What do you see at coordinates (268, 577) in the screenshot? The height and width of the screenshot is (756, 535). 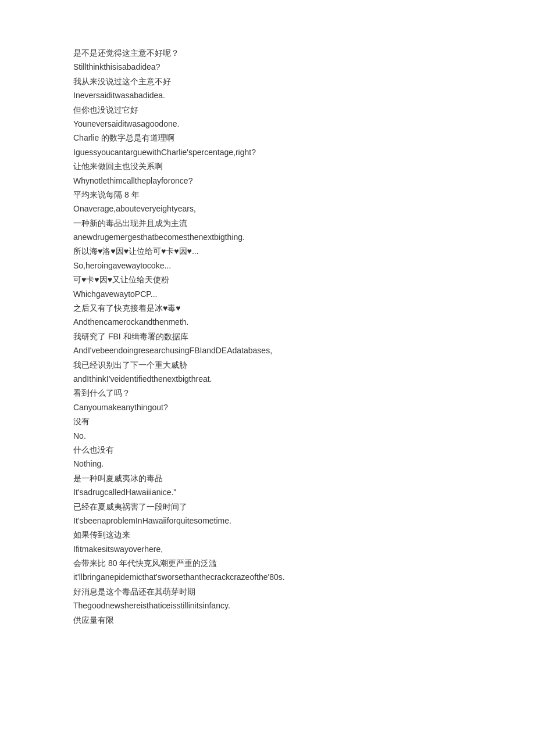 I see `text-line-37: it'llbringanepidemicthat'sworsethanthecr…` at bounding box center [268, 577].